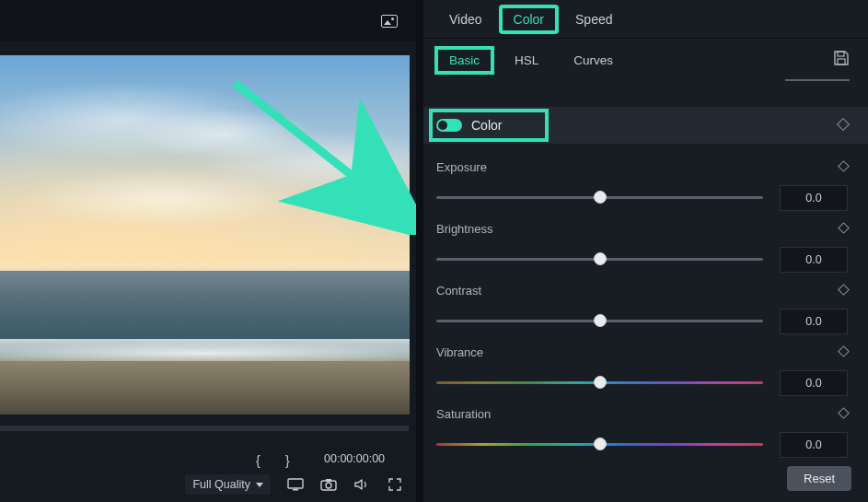  Describe the element at coordinates (843, 124) in the screenshot. I see `keyframe-icon` at that location.